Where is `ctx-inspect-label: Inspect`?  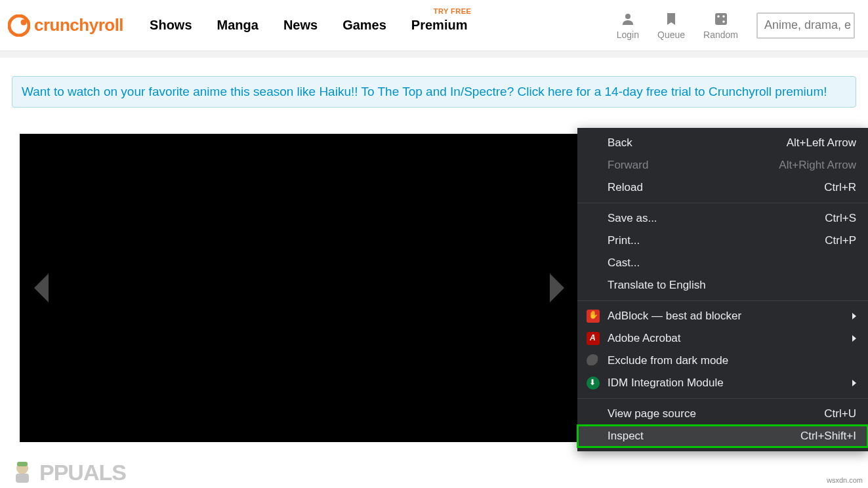 ctx-inspect-label: Inspect is located at coordinates (626, 436).